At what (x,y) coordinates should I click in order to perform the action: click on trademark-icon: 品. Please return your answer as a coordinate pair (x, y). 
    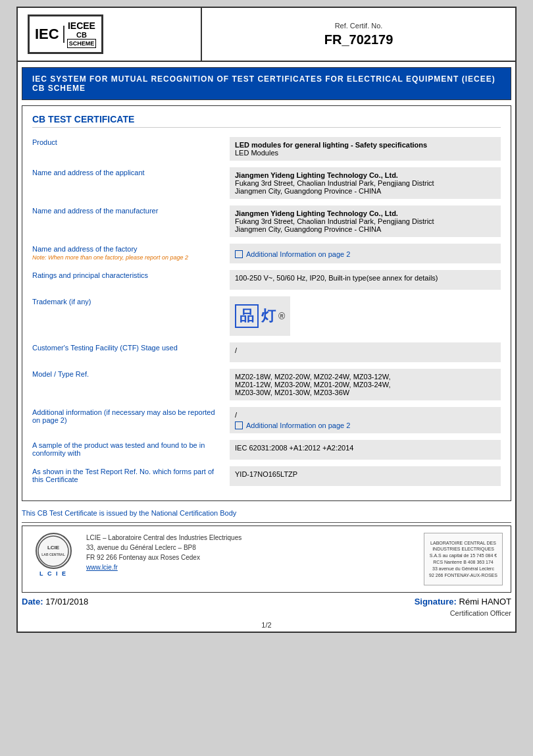
    Looking at the image, I should click on (247, 316).